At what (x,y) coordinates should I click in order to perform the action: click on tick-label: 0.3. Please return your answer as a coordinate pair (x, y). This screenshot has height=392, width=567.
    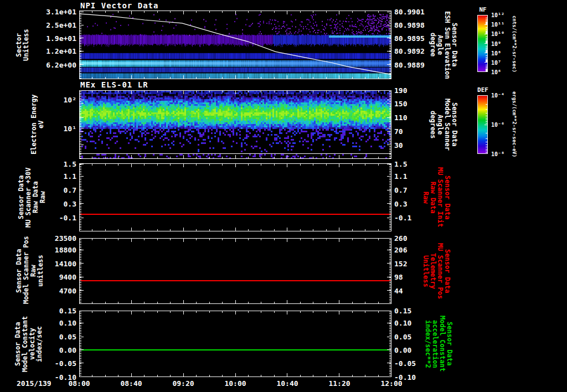
    Looking at the image, I should click on (70, 204).